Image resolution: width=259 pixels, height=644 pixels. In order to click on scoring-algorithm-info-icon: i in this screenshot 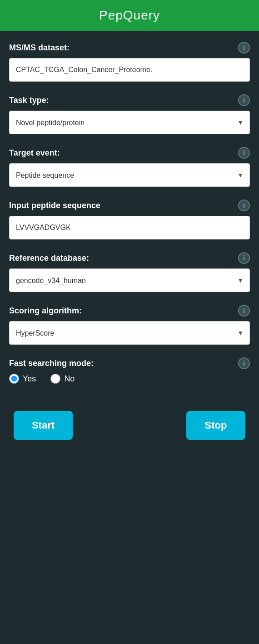, I will do `click(244, 311)`.